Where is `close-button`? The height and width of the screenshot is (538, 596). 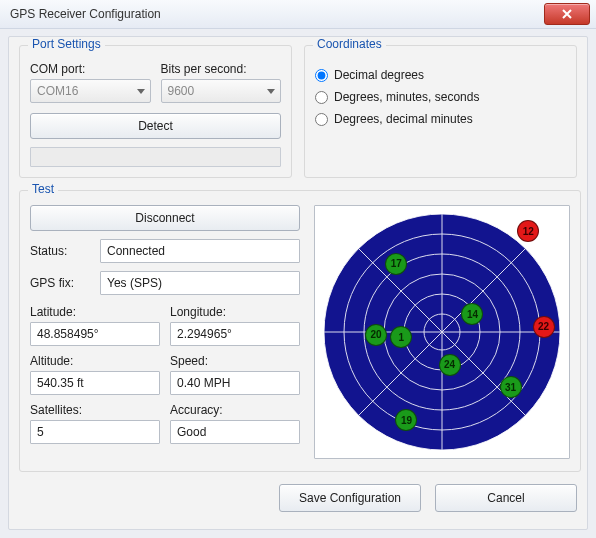 close-button is located at coordinates (567, 14).